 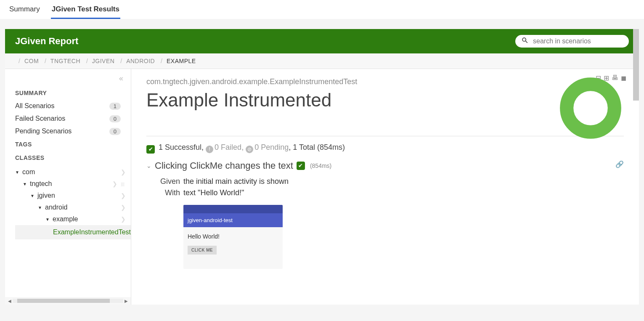 I want to click on scenario-steps: Given the initial main activity is shown…, so click(x=385, y=187).